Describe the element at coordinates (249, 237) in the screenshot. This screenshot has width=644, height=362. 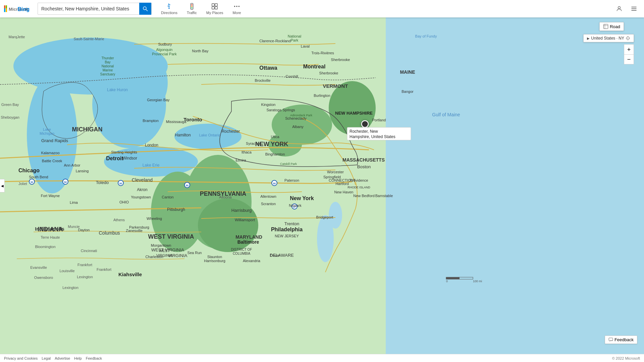
I see `svg-text: MARYLAND` at that location.